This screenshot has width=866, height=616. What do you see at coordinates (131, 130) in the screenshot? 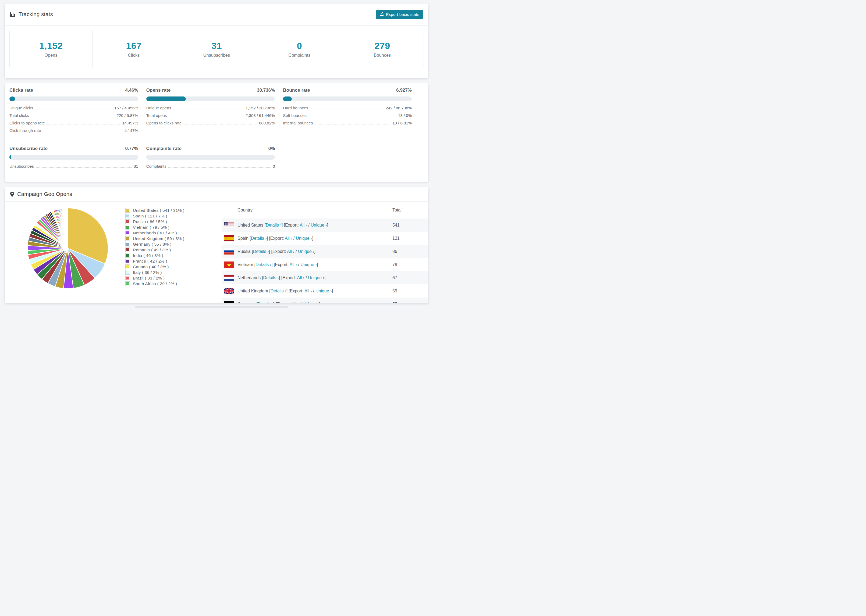
I see `rate-row-value: 4.147%` at bounding box center [131, 130].